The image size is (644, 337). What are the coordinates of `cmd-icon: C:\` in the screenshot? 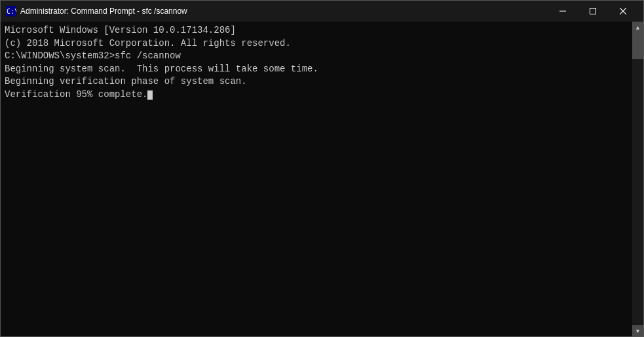 It's located at (11, 11).